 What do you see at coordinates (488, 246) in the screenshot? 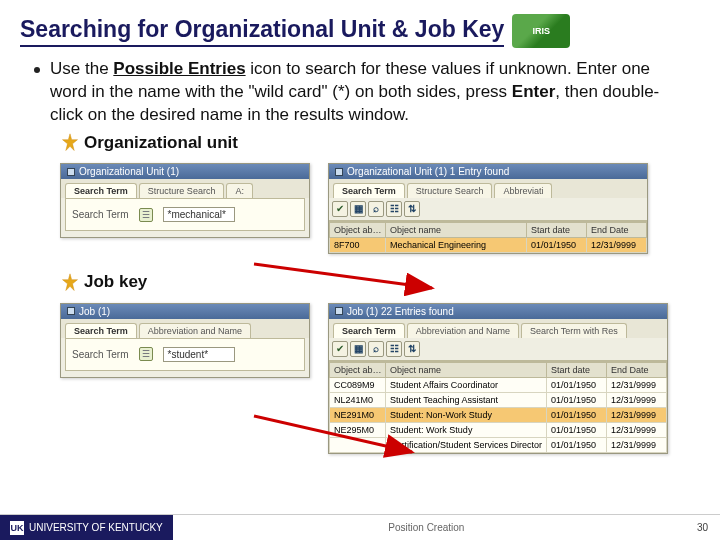
I see `result-row: 8F700 Mechanical Engineering 01/01/1950 …` at bounding box center [488, 246].